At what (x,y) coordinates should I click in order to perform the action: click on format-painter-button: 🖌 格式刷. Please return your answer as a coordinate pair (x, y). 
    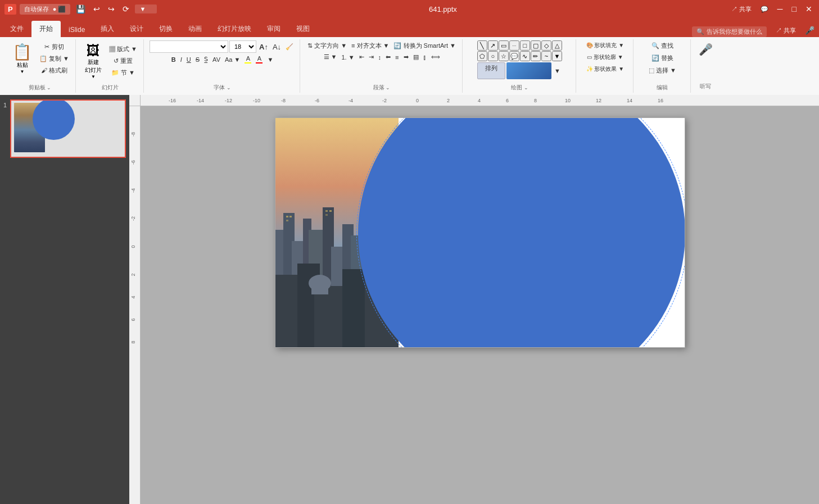
    Looking at the image, I should click on (54, 71).